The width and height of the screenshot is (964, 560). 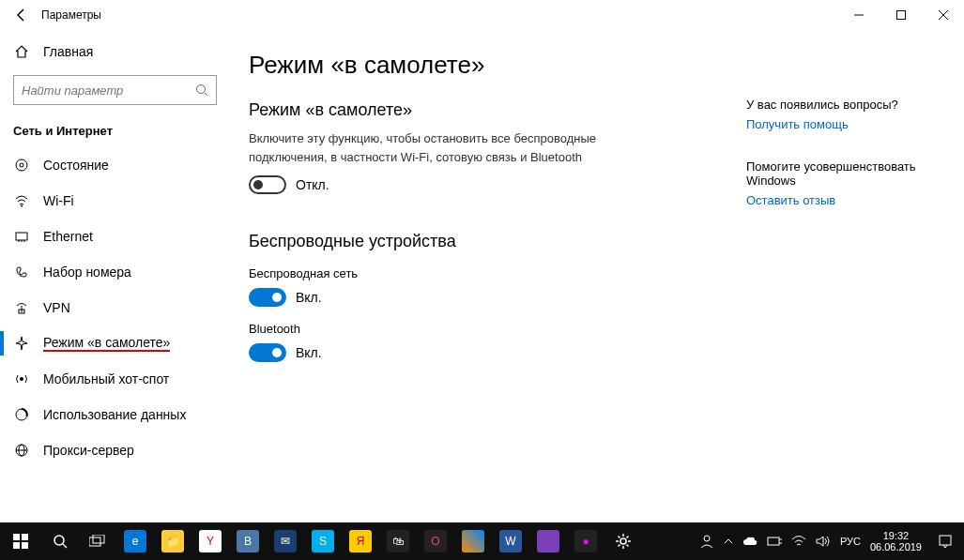 What do you see at coordinates (895, 547) in the screenshot?
I see `tray-date: 06.06.2019` at bounding box center [895, 547].